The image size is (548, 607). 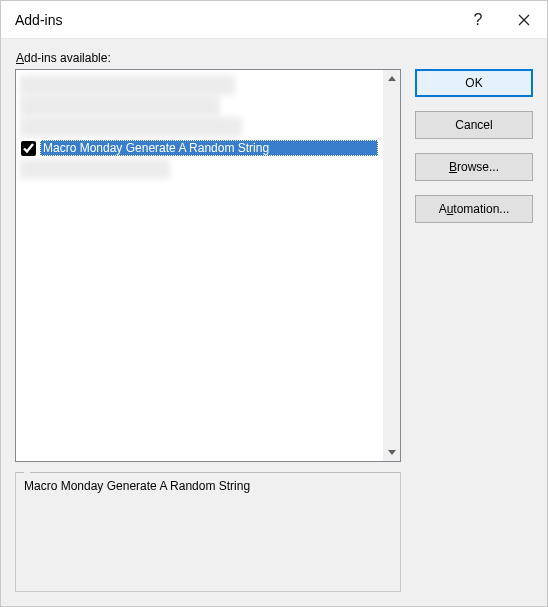 What do you see at coordinates (208, 486) in the screenshot?
I see `description-text: Macro Monday Generate A Random String` at bounding box center [208, 486].